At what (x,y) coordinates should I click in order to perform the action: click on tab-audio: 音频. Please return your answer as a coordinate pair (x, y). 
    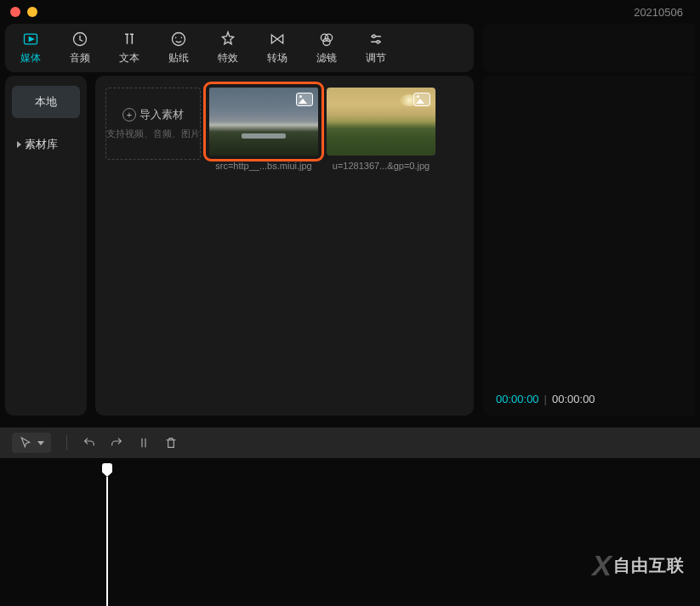
    Looking at the image, I should click on (80, 48).